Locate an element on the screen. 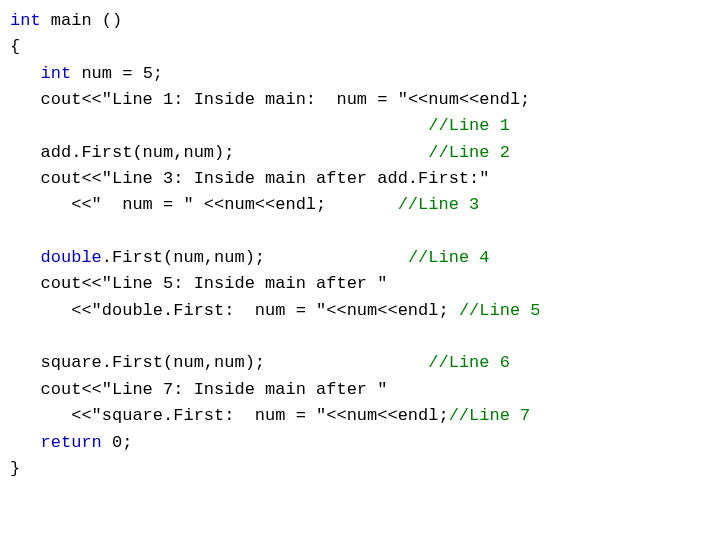 The height and width of the screenshot is (540, 720). comment: //Line 2 is located at coordinates (469, 152).